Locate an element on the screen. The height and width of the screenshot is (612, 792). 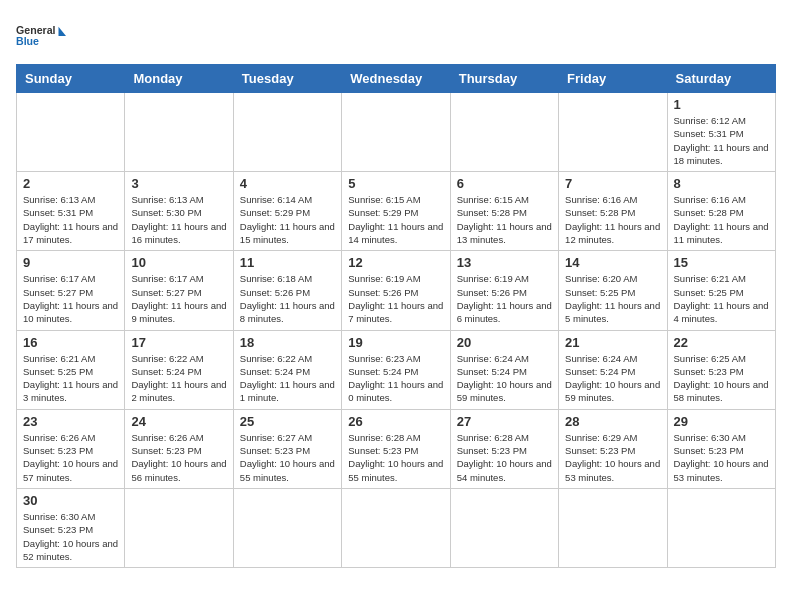
day-number: 7 is located at coordinates (612, 184).